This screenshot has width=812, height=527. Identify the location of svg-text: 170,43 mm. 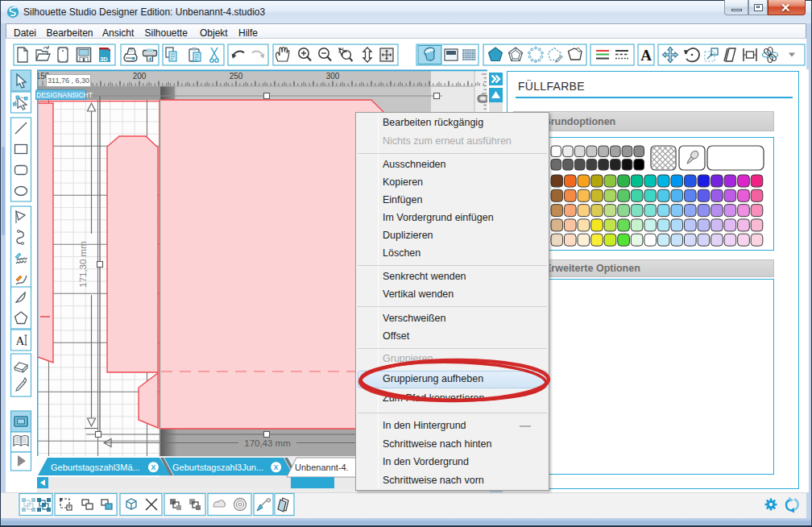
(267, 443).